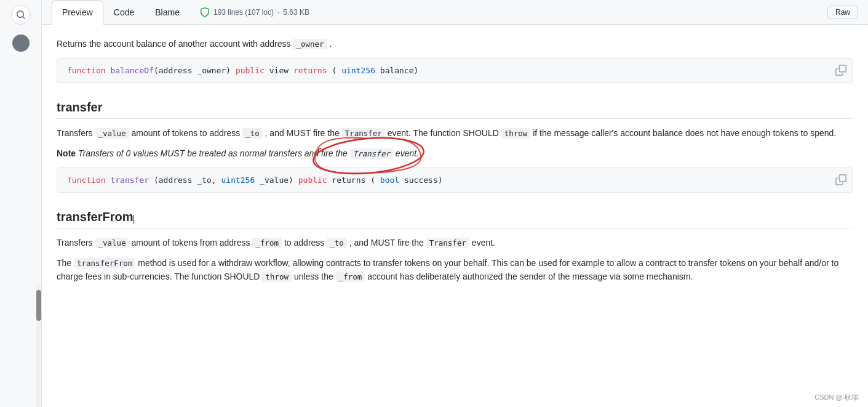 The height and width of the screenshot is (407, 868). I want to click on tf-from-badge: _from, so click(267, 243).